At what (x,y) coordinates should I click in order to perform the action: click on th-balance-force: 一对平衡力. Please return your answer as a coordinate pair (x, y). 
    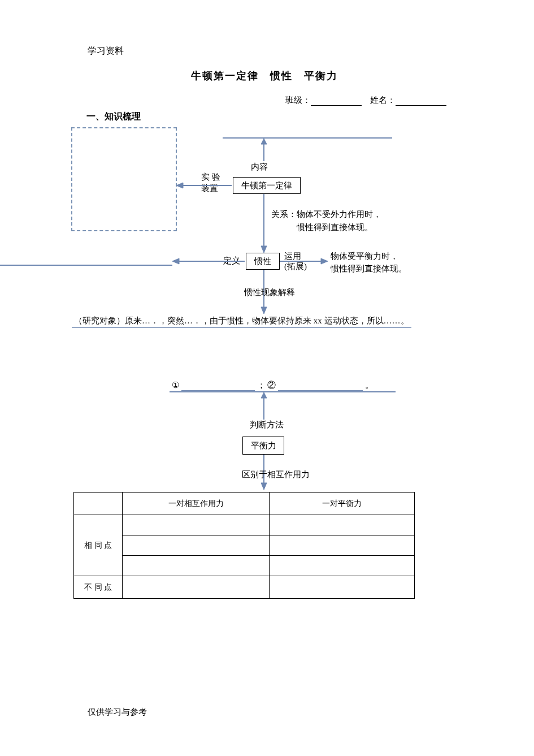
    Looking at the image, I should click on (341, 504).